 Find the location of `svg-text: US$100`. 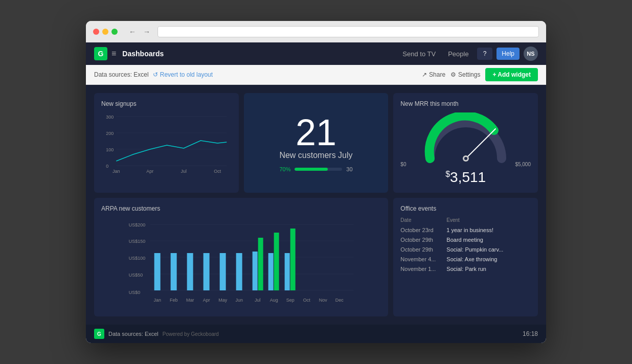

svg-text: US$100 is located at coordinates (137, 258).